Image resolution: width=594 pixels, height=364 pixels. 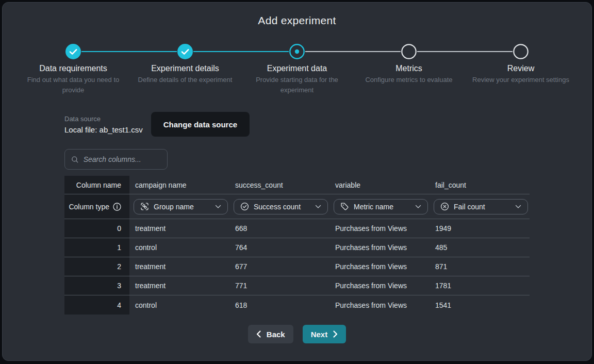 I want to click on column-type-dropdown-success-count: Success count, so click(x=280, y=207).